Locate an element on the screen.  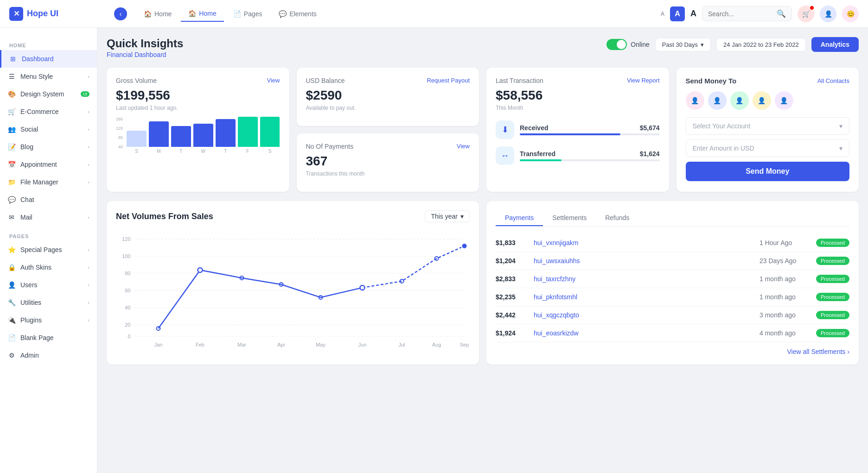
svg-text: 20 is located at coordinates (128, 325).